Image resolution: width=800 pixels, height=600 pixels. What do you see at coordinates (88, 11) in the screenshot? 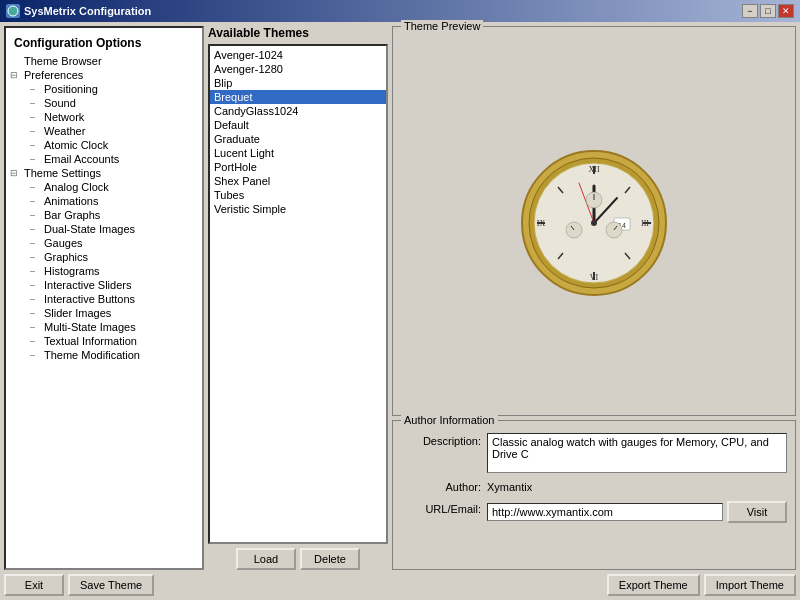
I see `window-title: SysMetrix Configuration` at bounding box center [88, 11].